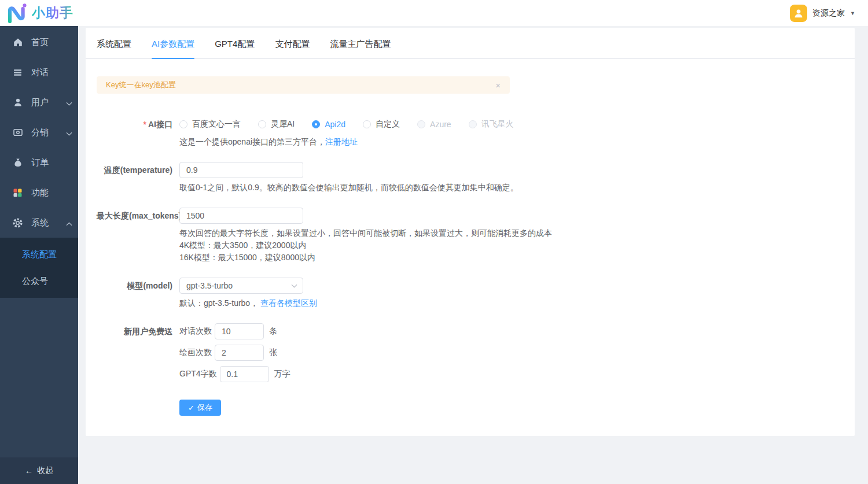 The height and width of the screenshot is (484, 868). What do you see at coordinates (476, 294) in the screenshot?
I see `form-row-model: 模型(model) gpt-3.5-turbo 默认：gpt-3.5-turbo…` at bounding box center [476, 294].